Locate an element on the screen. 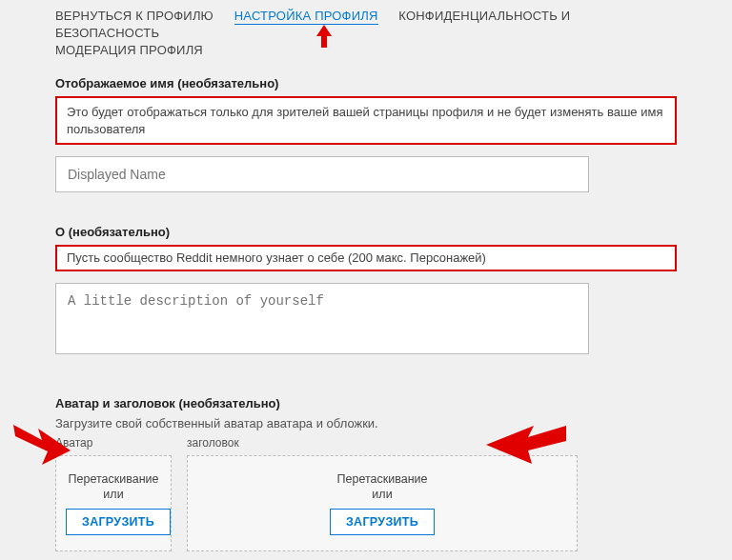  display-name-input is located at coordinates (322, 174).